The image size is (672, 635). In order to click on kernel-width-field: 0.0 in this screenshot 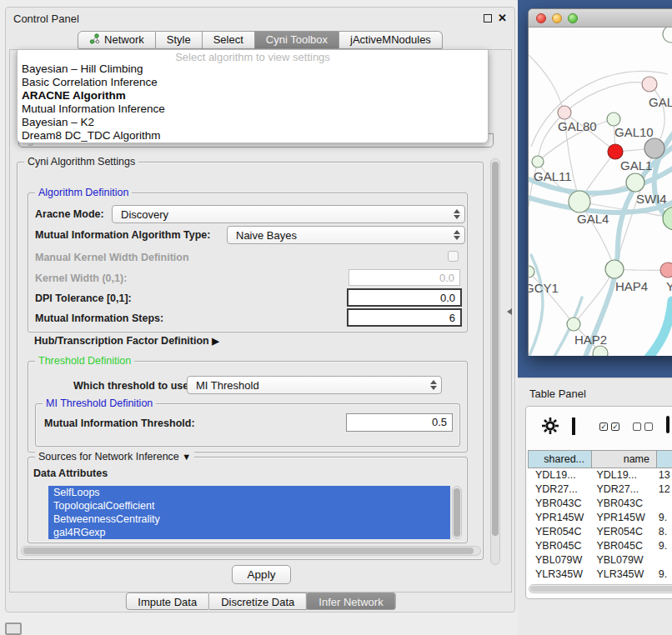, I will do `click(404, 278)`.